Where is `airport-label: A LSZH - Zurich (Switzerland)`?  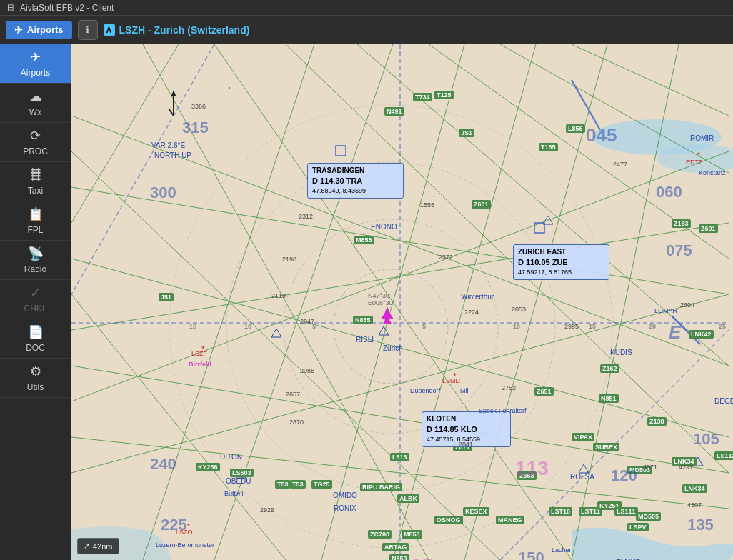
airport-label: A LSZH - Zurich (Switzerland) is located at coordinates (177, 30).